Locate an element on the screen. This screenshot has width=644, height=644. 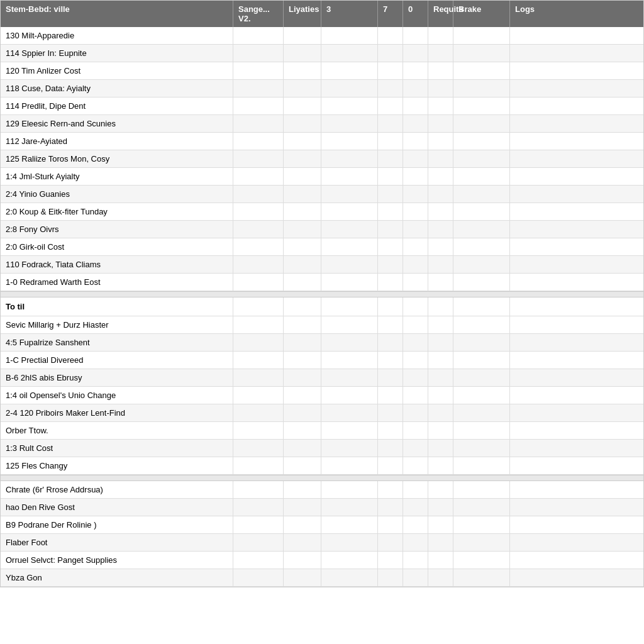
row-name-cell: 2:4 Yinio Guanies is located at coordinates (117, 194).